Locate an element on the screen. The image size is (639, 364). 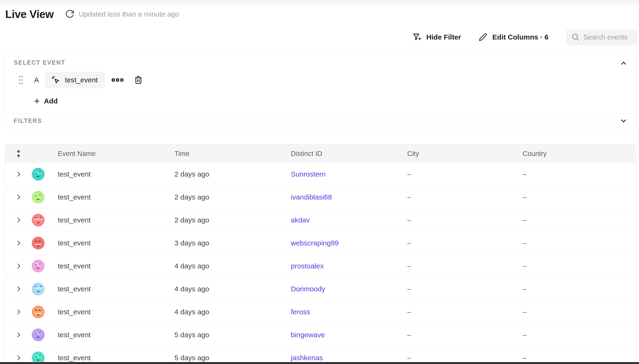
header-time: Time is located at coordinates (233, 154).